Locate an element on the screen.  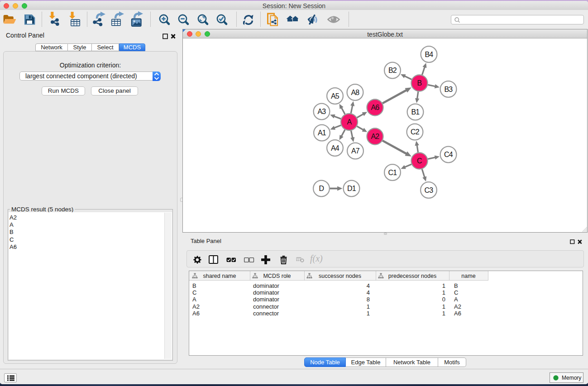
svg-text: D1 is located at coordinates (352, 188).